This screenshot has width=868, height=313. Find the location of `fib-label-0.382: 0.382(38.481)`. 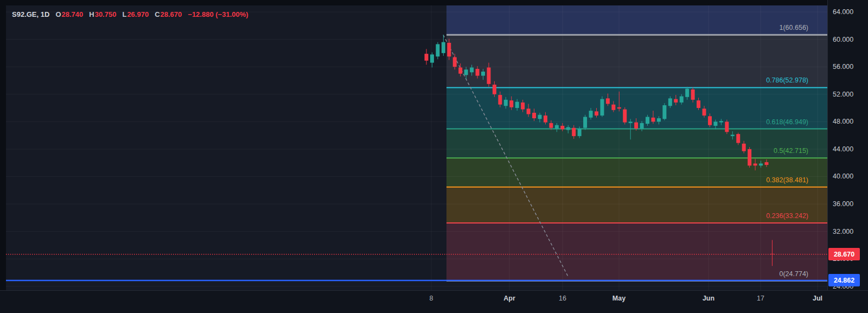

fib-label-0.382: 0.382(38.481) is located at coordinates (787, 180).